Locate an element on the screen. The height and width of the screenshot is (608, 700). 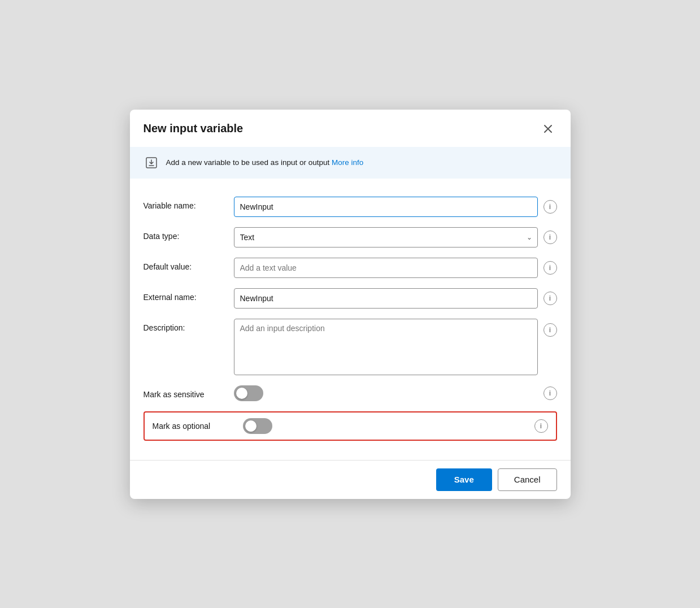
optional-info-button: i is located at coordinates (541, 426).